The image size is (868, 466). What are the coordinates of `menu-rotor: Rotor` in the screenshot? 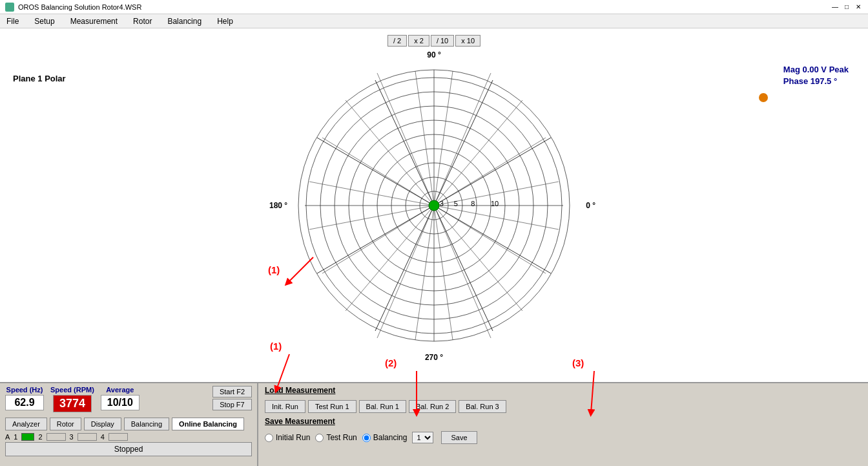 It's located at (142, 21).